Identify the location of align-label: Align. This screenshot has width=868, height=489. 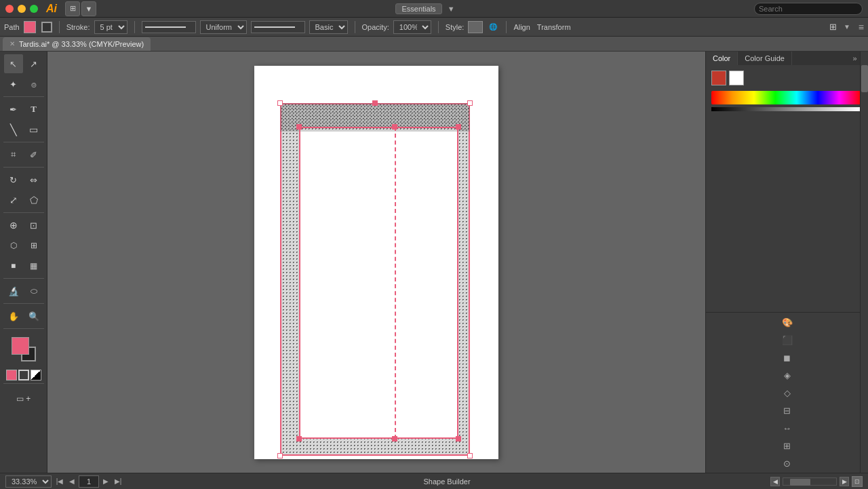
(521, 27).